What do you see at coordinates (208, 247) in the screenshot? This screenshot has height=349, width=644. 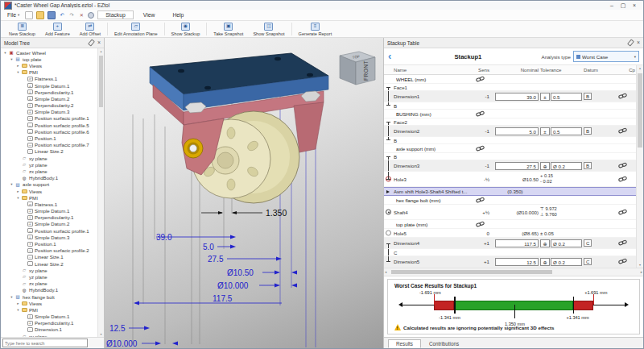 I see `dim-5: 5.0` at bounding box center [208, 247].